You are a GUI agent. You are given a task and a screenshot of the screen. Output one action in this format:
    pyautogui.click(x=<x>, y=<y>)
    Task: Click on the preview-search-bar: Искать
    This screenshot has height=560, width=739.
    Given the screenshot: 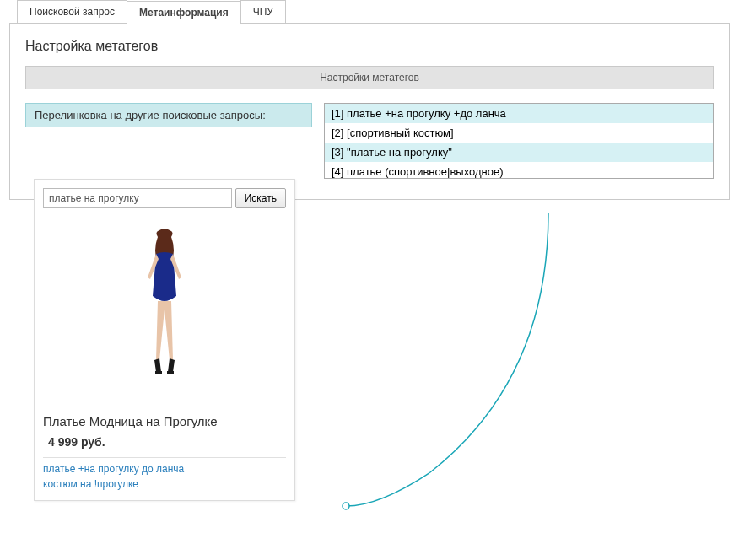 What is the action you would take?
    pyautogui.click(x=165, y=198)
    